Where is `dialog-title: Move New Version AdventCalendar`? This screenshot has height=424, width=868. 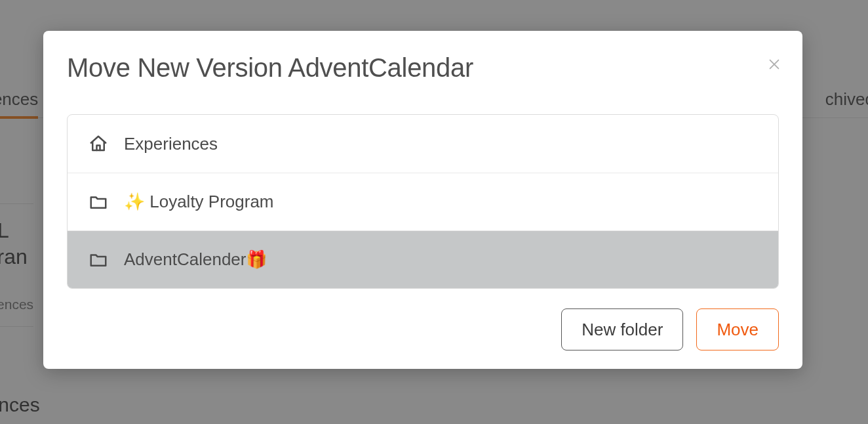
dialog-title: Move New Version AdventCalendar is located at coordinates (270, 68).